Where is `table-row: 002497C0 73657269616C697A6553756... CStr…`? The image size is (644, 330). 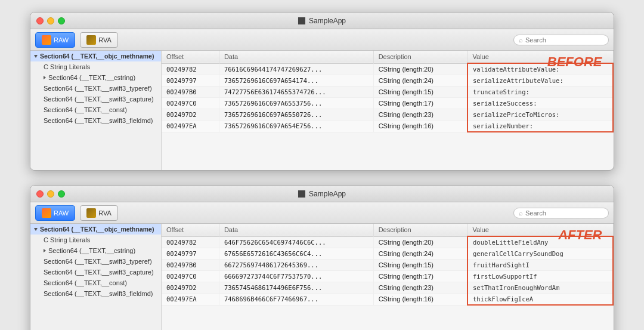
table-row: 002497C0 73657269616C697A6553756... CStr… is located at coordinates (388, 104).